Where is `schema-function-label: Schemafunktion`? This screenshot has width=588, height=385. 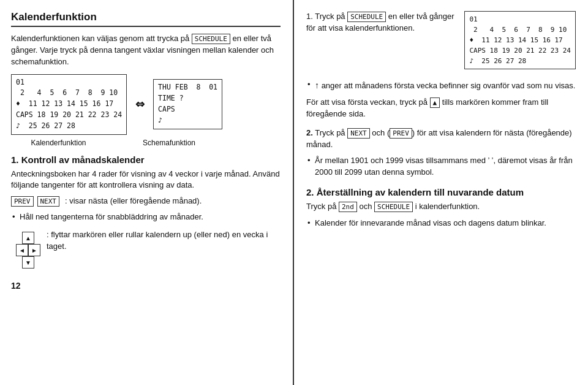 schema-function-label: Schemafunktion is located at coordinates (169, 143).